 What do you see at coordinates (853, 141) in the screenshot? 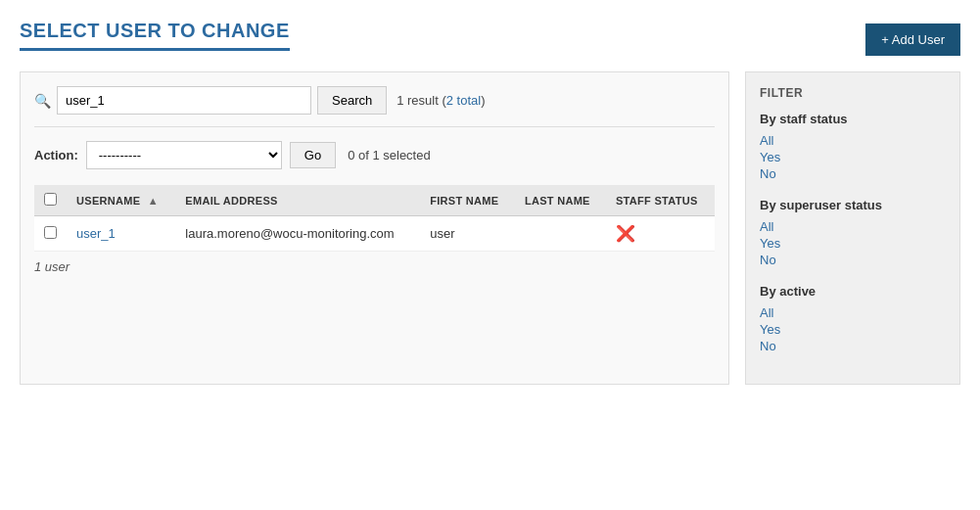
I see `filter-staff-all: All` at bounding box center [853, 141].